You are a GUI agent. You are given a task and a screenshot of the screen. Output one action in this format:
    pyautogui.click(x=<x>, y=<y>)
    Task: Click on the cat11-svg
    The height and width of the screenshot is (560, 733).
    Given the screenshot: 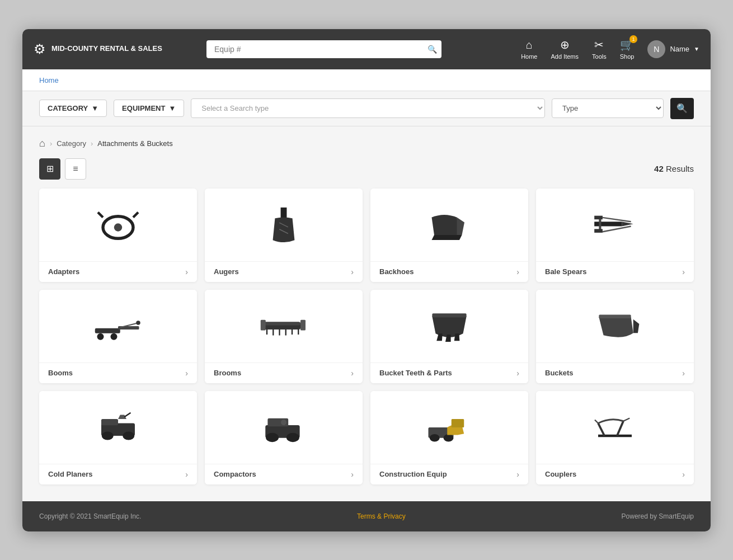 What is the action you would take?
    pyautogui.click(x=449, y=427)
    